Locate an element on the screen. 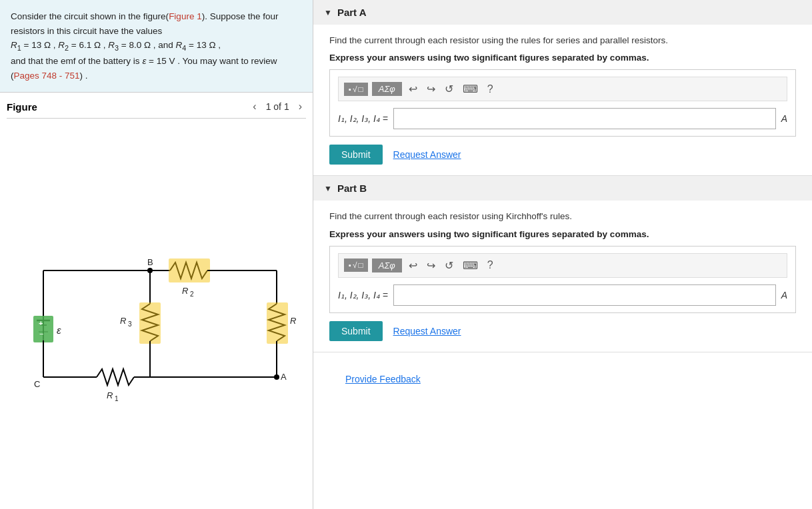  part-b-description: Find the current through each resistor u… is located at coordinates (563, 217).